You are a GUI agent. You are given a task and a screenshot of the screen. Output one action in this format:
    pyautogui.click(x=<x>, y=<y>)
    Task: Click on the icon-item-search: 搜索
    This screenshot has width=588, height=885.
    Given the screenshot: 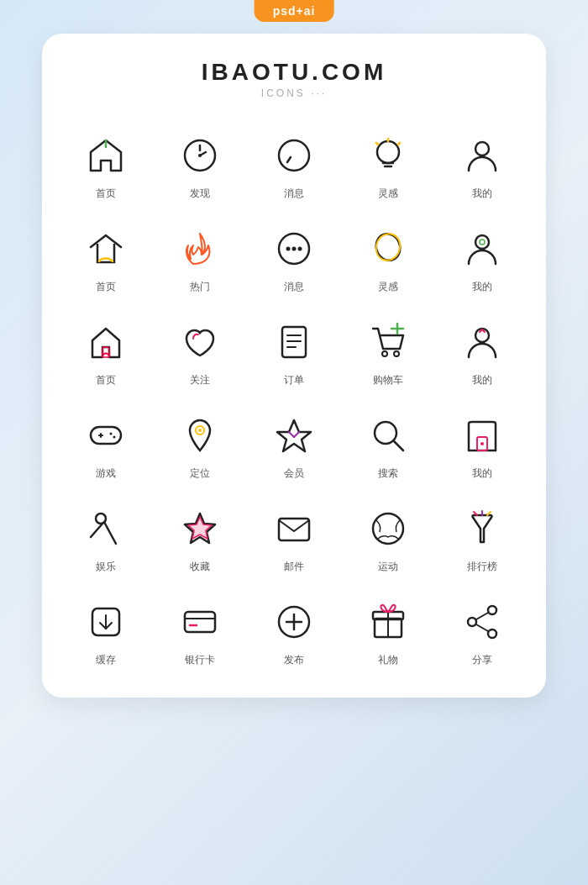 What is the action you would take?
    pyautogui.click(x=388, y=445)
    